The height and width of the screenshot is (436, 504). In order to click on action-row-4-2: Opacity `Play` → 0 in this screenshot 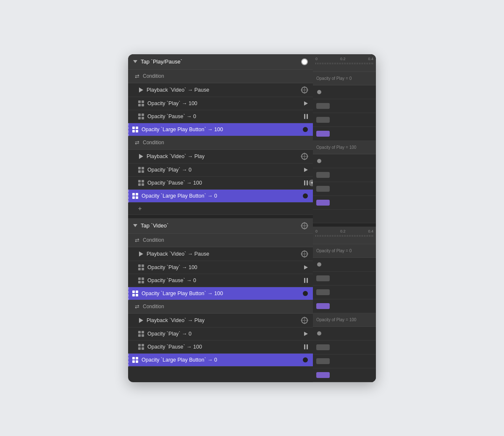, I will do `click(220, 334)`.